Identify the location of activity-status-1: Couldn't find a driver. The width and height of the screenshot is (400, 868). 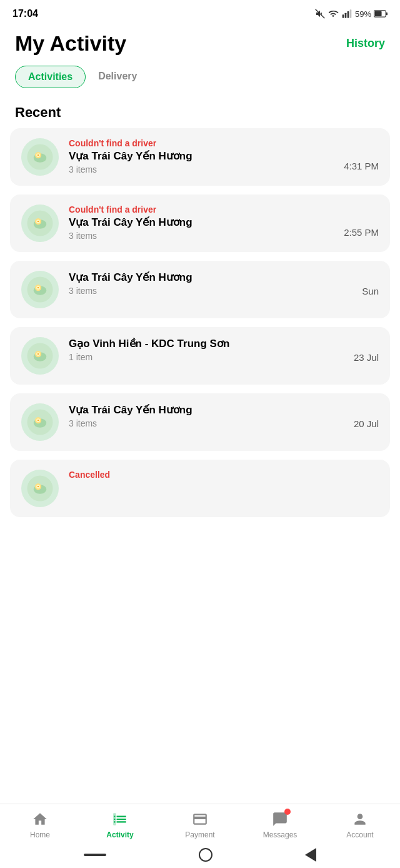
(201, 143).